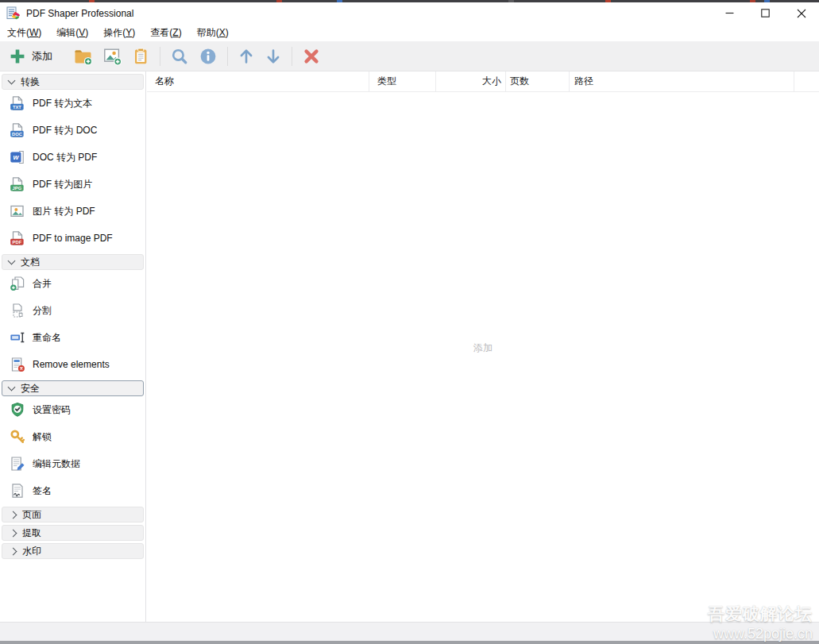  I want to click on item-label: PDF 转为 DOC, so click(65, 130).